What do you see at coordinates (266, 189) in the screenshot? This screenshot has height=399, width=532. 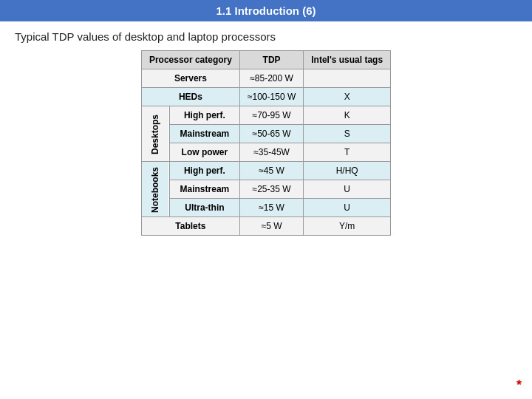 I see `table-row: Mainstream ≈25-35 W U` at bounding box center [266, 189].